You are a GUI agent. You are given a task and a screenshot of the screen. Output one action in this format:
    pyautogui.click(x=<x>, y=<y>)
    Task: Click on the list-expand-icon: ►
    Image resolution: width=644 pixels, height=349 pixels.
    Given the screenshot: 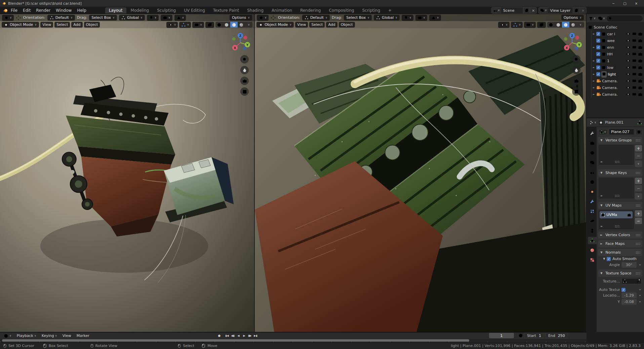 What is the action you would take?
    pyautogui.click(x=602, y=226)
    